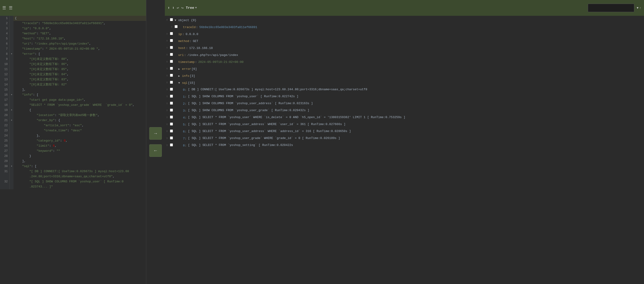  What do you see at coordinates (80, 100) in the screenshot?
I see `line-content: "start get page data:page_id=",` at bounding box center [80, 100].